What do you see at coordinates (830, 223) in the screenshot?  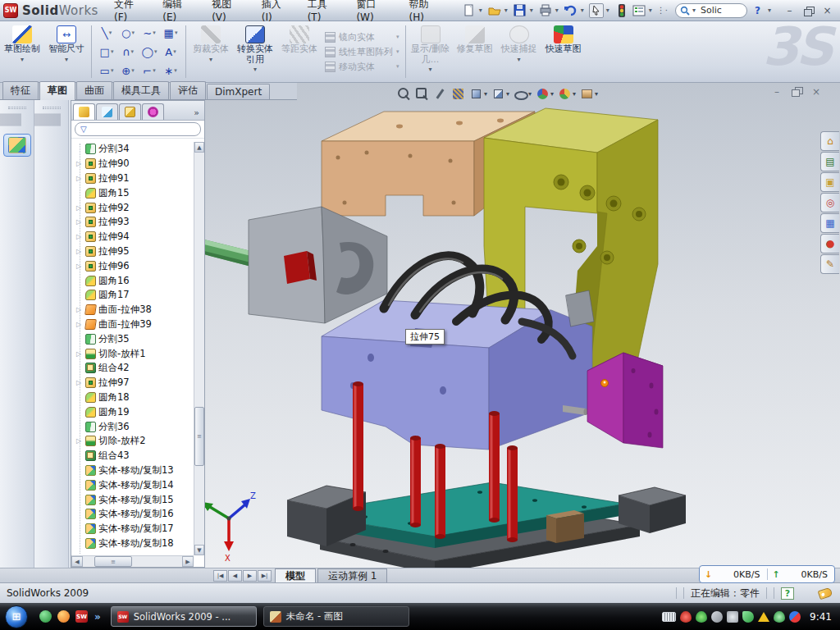 I see `task-pane-tab: ▦` at bounding box center [830, 223].